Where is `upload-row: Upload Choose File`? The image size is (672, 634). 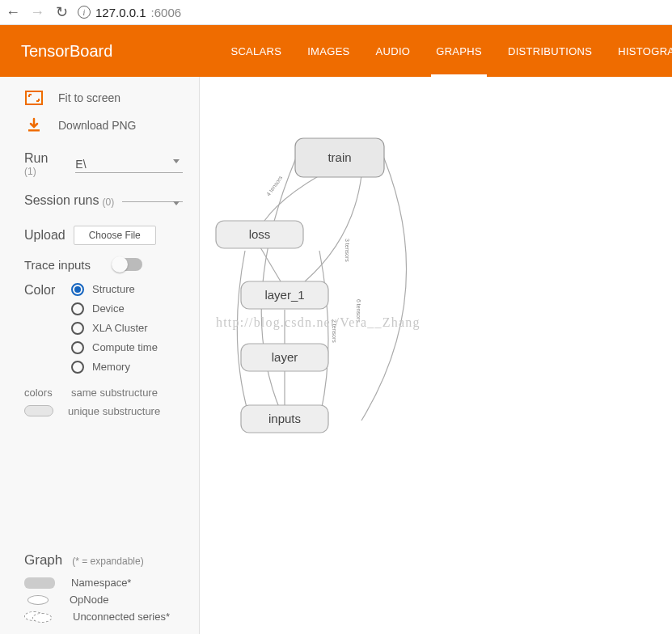 upload-row: Upload Choose File is located at coordinates (99, 235).